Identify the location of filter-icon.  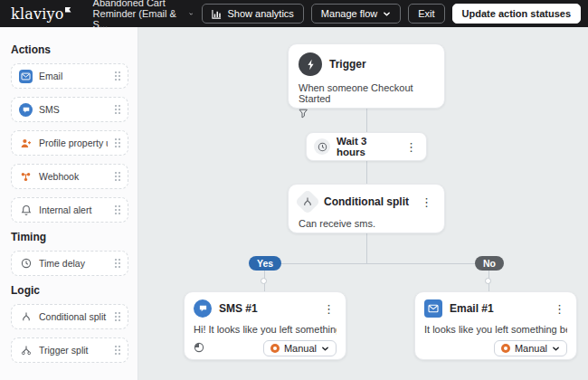
(366, 115).